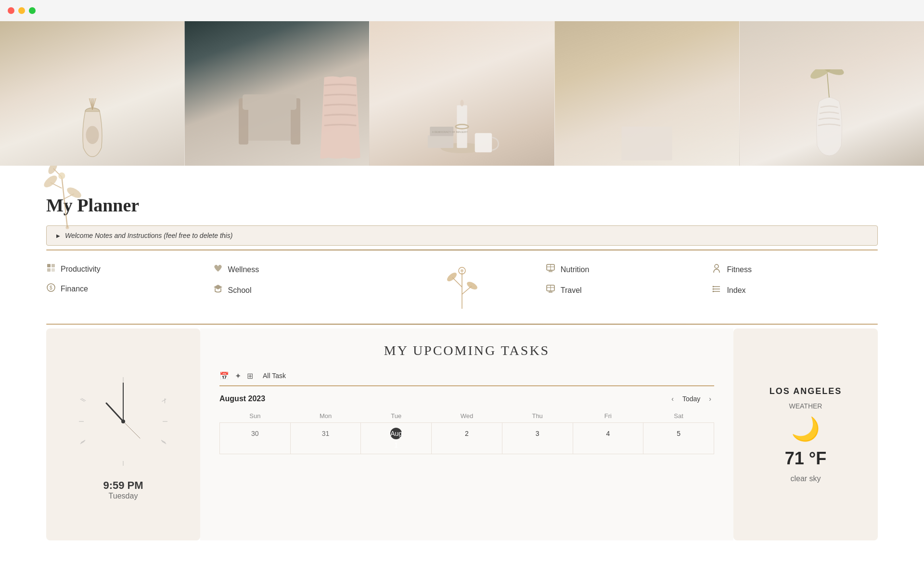 The width and height of the screenshot is (924, 578). I want to click on calendar-cell: Aug 1, so click(397, 438).